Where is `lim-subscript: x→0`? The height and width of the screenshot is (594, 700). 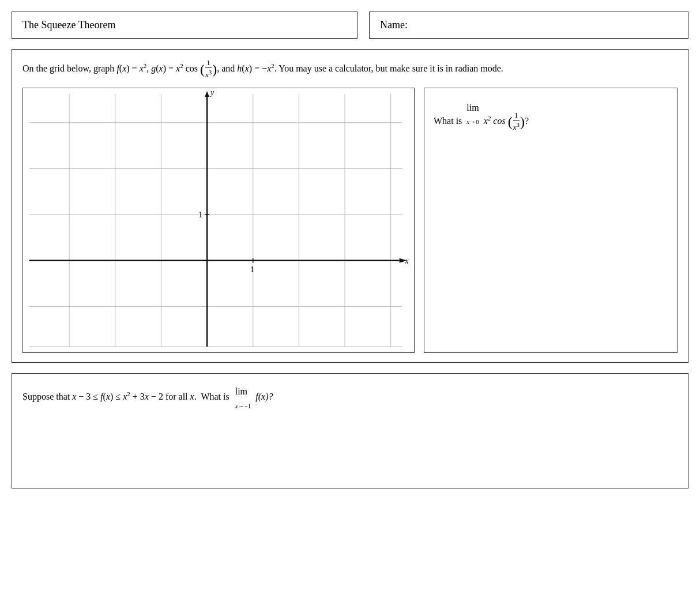 lim-subscript: x→0 is located at coordinates (473, 122).